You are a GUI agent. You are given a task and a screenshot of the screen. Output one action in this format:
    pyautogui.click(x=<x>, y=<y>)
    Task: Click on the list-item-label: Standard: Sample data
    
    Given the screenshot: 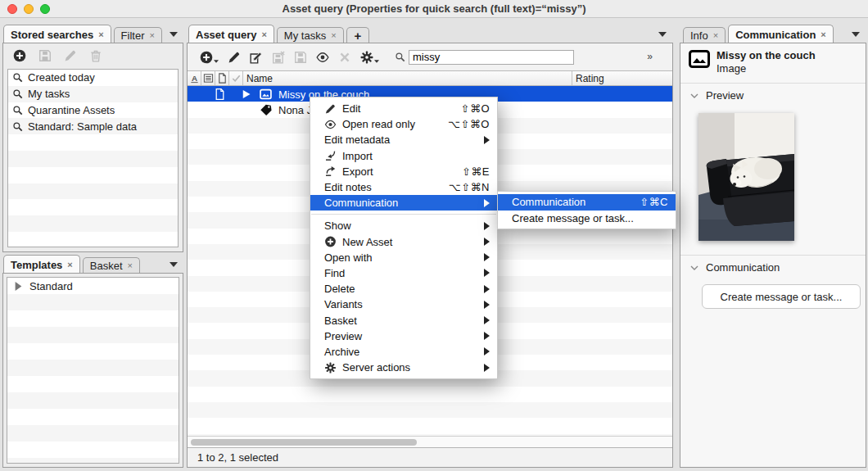 What is the action you would take?
    pyautogui.click(x=82, y=126)
    